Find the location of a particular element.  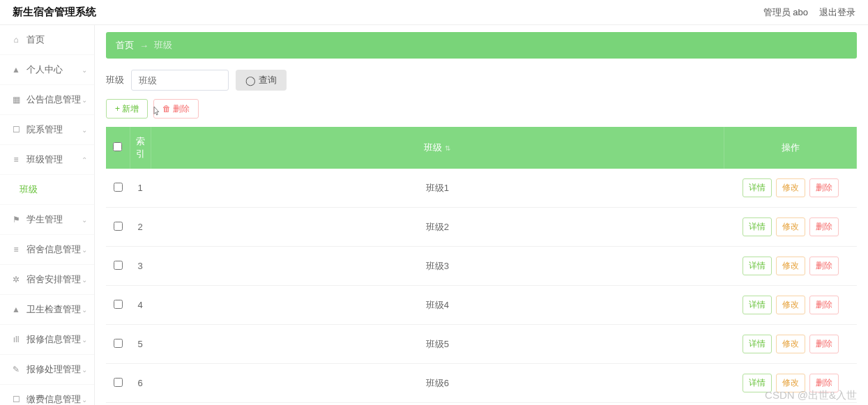

sidebar-item-4: ≡班级管理⌃ is located at coordinates (47, 160).